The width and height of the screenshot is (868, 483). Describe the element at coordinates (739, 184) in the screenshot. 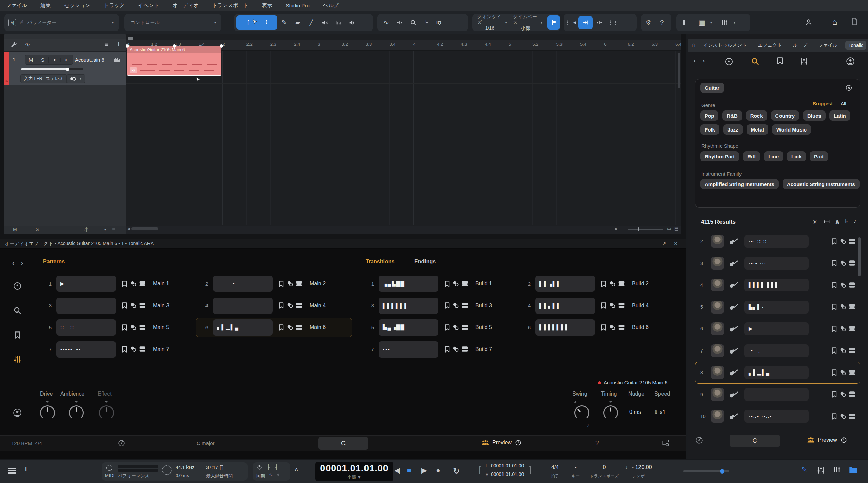

I see `family-chip: Amplified String Instruments` at that location.